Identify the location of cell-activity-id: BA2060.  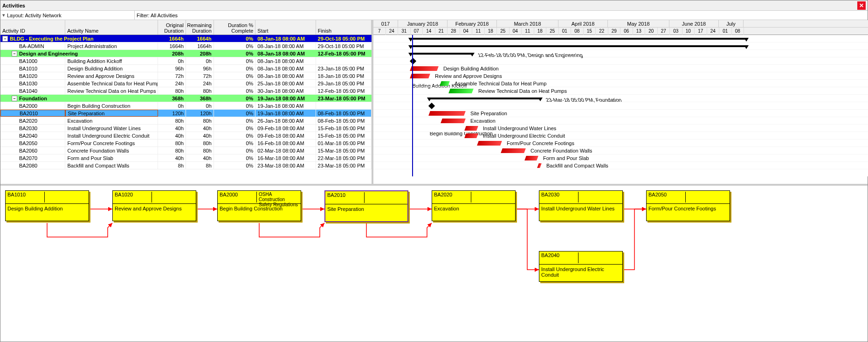
(33, 150).